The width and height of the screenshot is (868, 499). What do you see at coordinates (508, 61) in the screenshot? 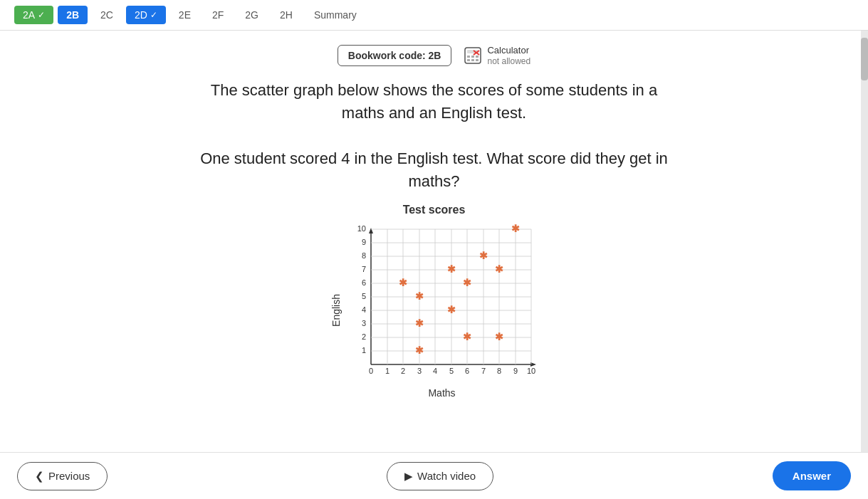
I see `calculator-sublabel: not allowed` at bounding box center [508, 61].